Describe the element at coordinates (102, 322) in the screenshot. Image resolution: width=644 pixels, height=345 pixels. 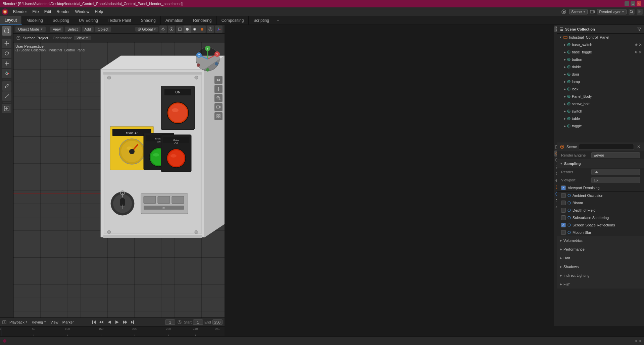
I see `step-back-button` at that location.